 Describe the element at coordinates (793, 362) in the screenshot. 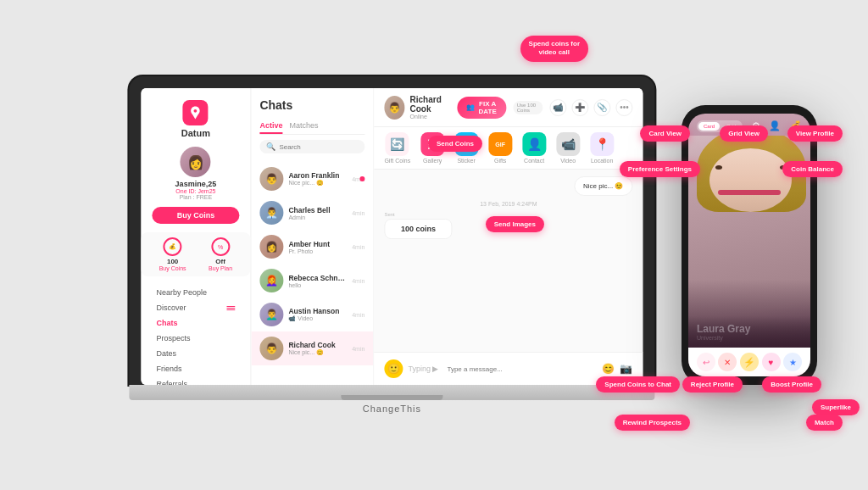

I see `superlike-button: ★` at that location.